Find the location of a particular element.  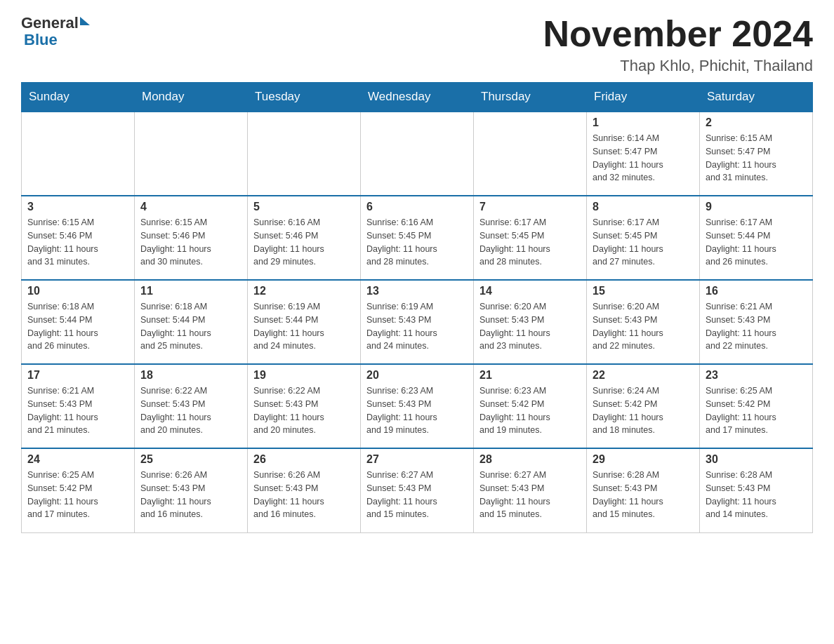

day-number: 20 is located at coordinates (417, 375).